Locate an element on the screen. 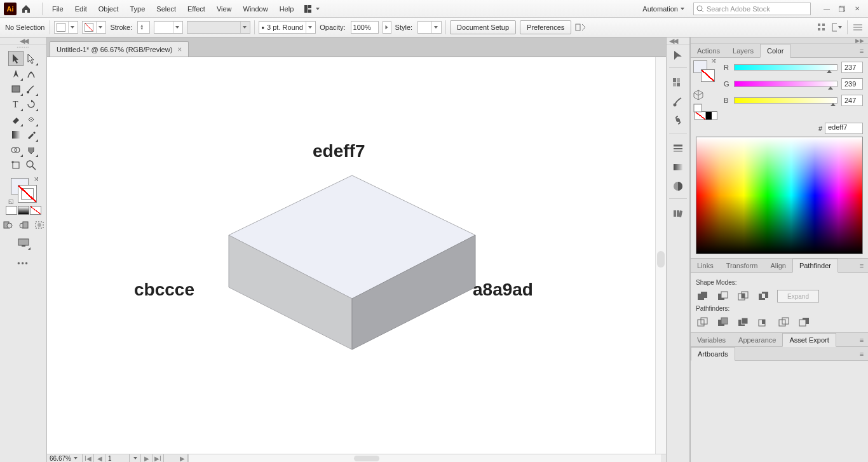 This screenshot has width=868, height=462. color-cube-small-icon is located at coordinates (698, 109).